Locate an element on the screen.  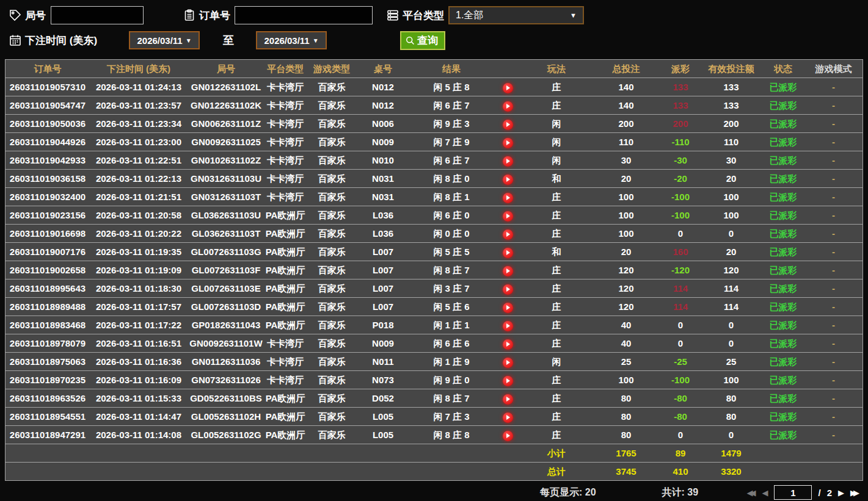
date-to-picker: 2026/03/11 ▼ is located at coordinates (291, 40).